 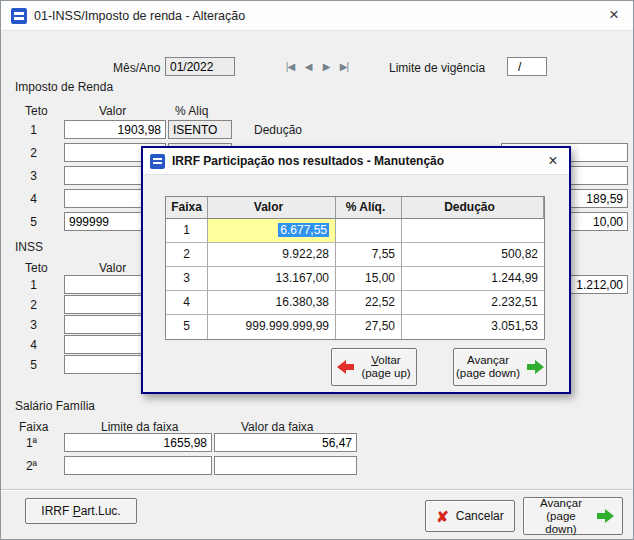 What do you see at coordinates (272, 208) in the screenshot?
I see `header-valor: Valor` at bounding box center [272, 208].